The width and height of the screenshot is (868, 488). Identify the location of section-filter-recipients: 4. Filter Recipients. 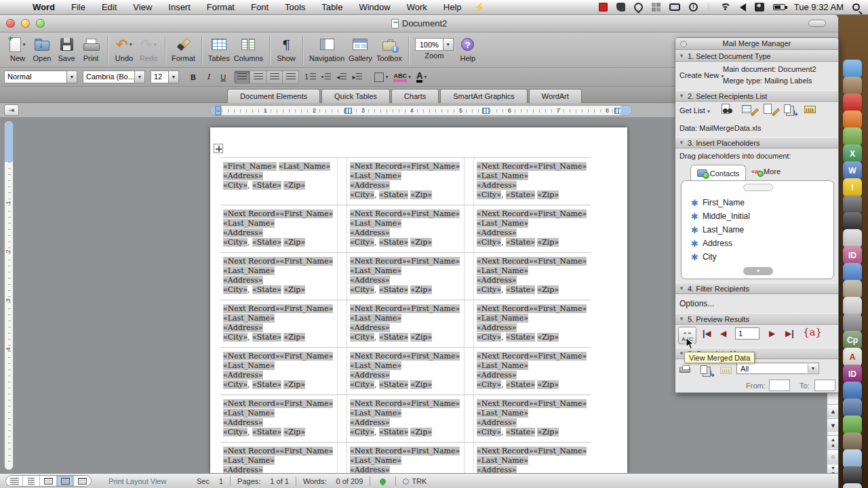
(757, 289).